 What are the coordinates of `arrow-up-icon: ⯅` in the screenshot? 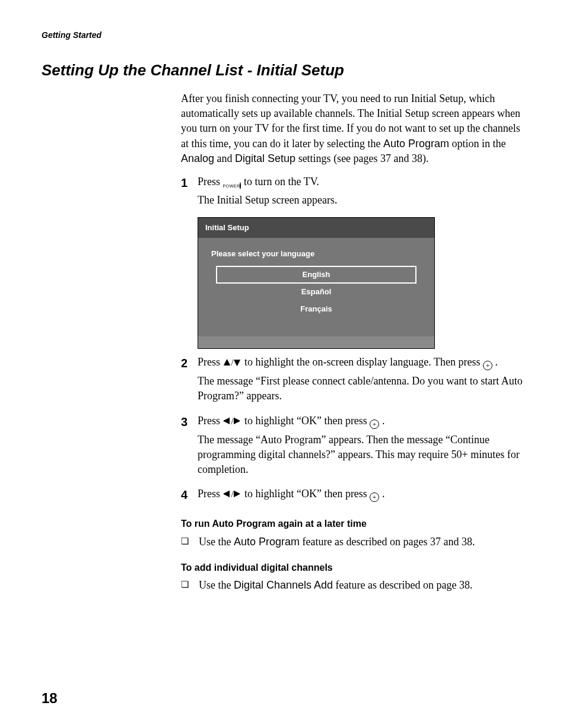 It's located at (227, 363).